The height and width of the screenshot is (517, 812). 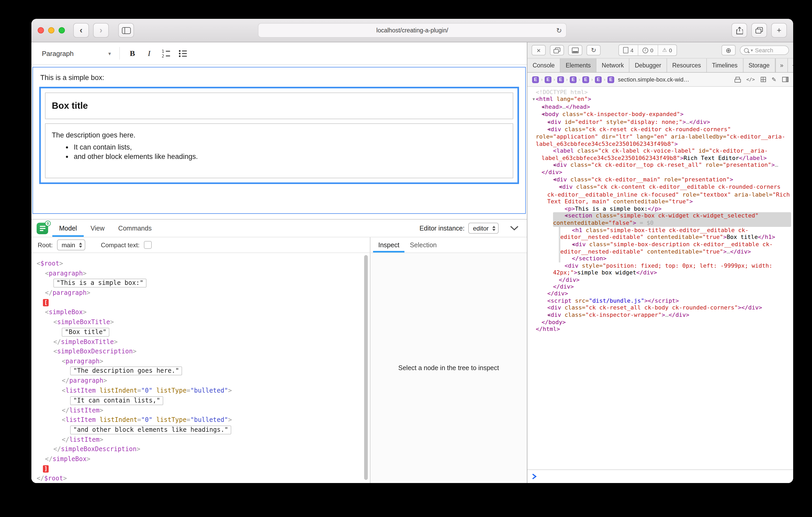 I want to click on back-button: ‹, so click(x=81, y=30).